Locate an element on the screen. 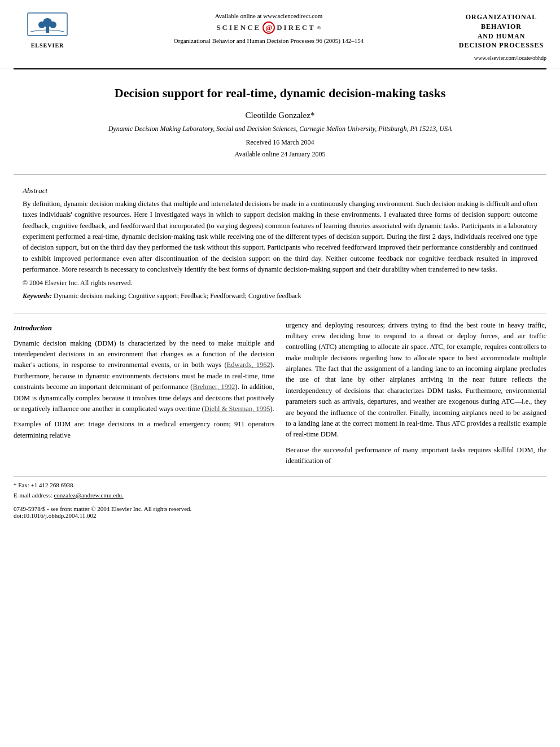 The width and height of the screenshot is (560, 747). ref-edwards: Edwards, 1962 is located at coordinates (248, 365).